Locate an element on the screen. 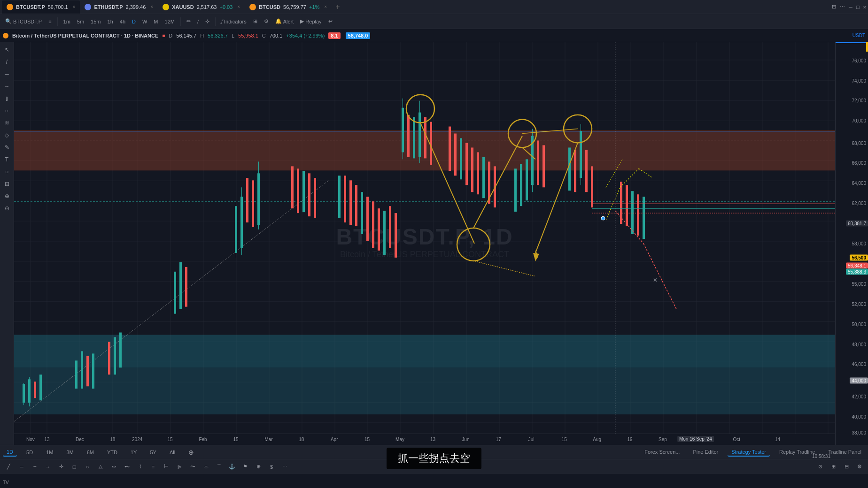  draw-brush-btn: ⌇ is located at coordinates (140, 467).